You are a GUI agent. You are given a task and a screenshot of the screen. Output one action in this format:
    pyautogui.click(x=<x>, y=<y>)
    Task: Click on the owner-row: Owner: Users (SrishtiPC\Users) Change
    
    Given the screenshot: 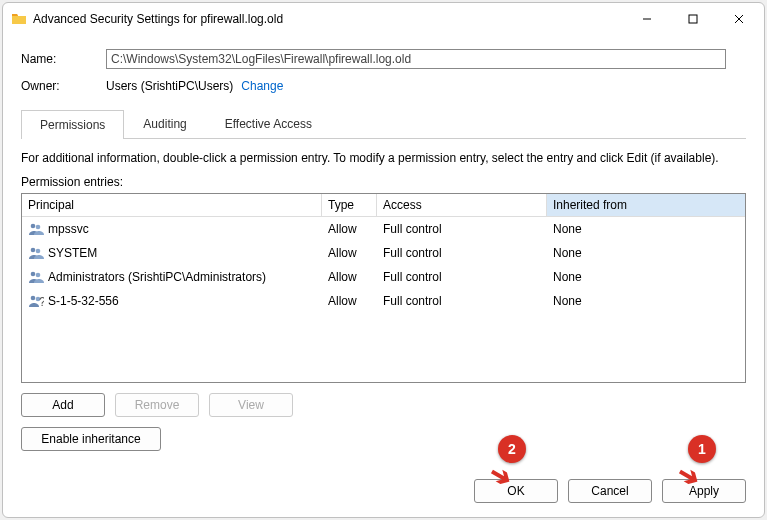 What is the action you would take?
    pyautogui.click(x=384, y=86)
    